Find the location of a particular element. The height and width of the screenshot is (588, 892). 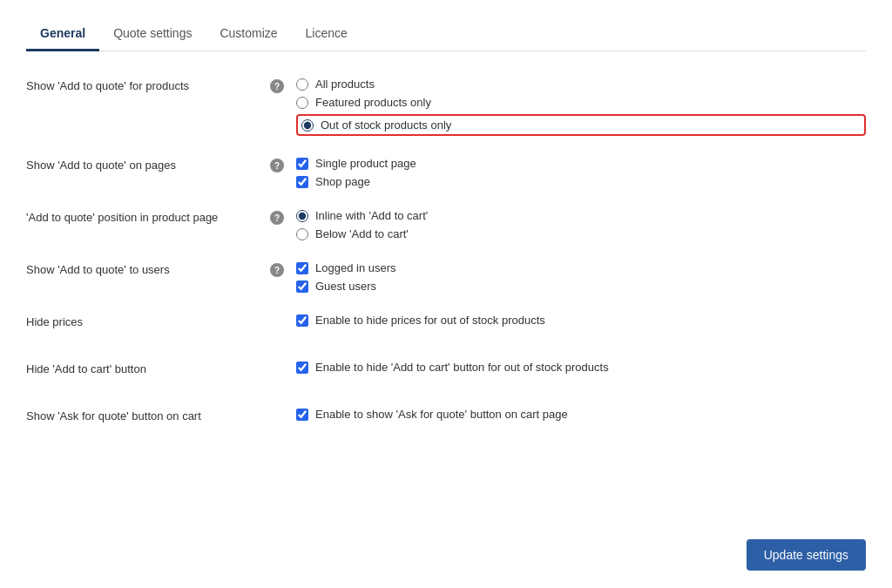

checkbox-label-shop-page: Shop page is located at coordinates (343, 181).